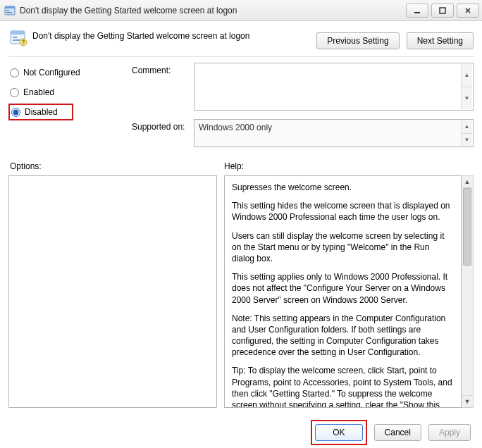 This screenshot has height=448, width=482. I want to click on divider, so click(241, 56).